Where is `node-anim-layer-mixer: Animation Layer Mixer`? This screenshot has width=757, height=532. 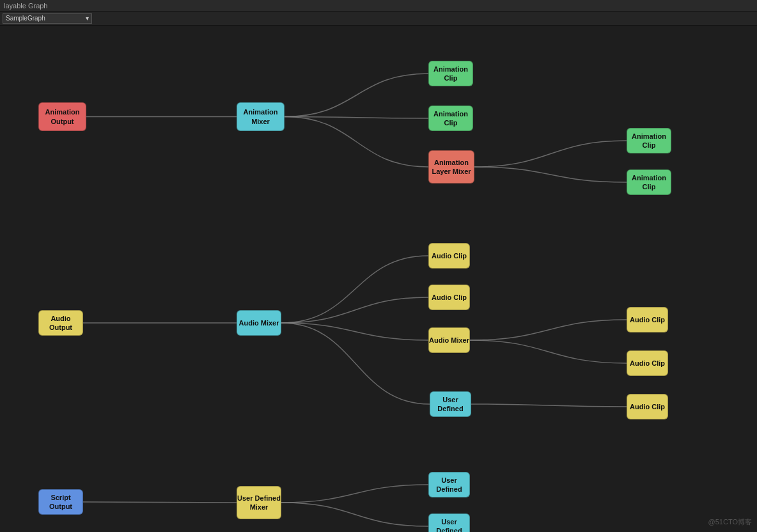 node-anim-layer-mixer: Animation Layer Mixer is located at coordinates (451, 167).